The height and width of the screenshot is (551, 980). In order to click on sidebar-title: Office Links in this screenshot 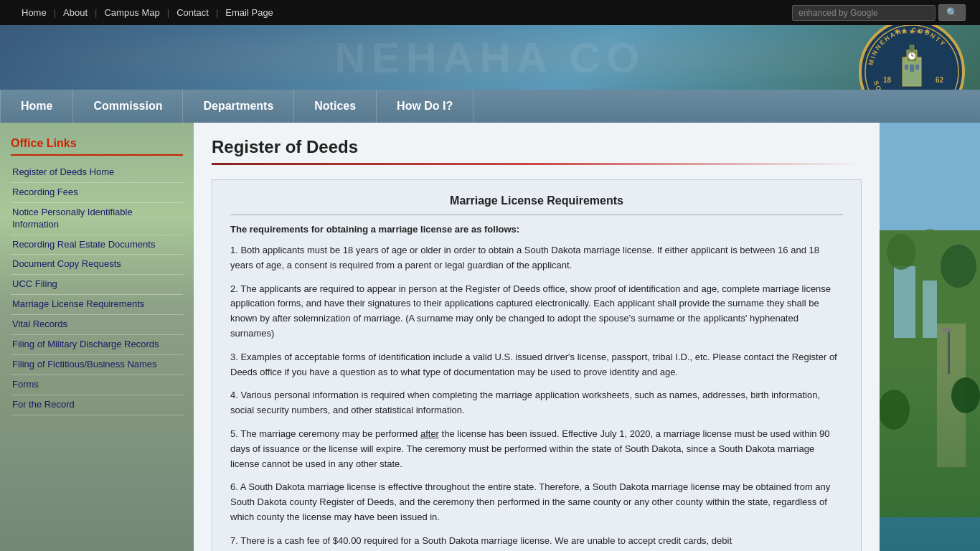, I will do `click(97, 146)`.